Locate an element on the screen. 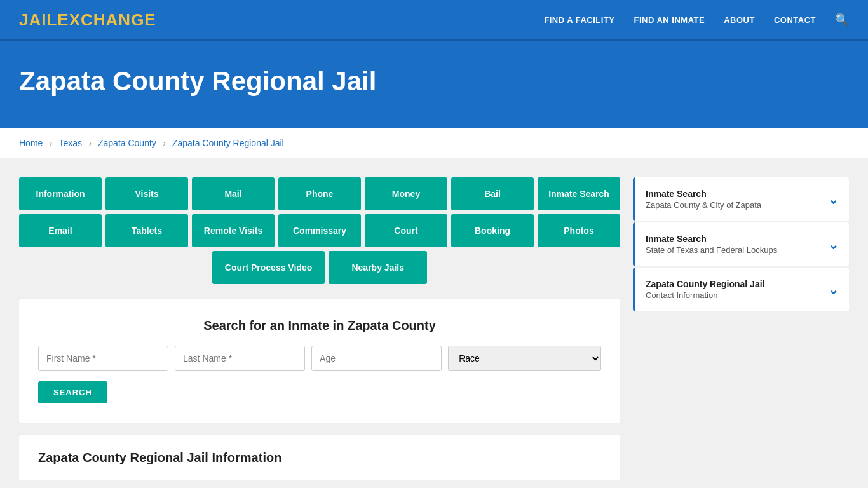 This screenshot has width=868, height=488. last-name-input is located at coordinates (240, 358).